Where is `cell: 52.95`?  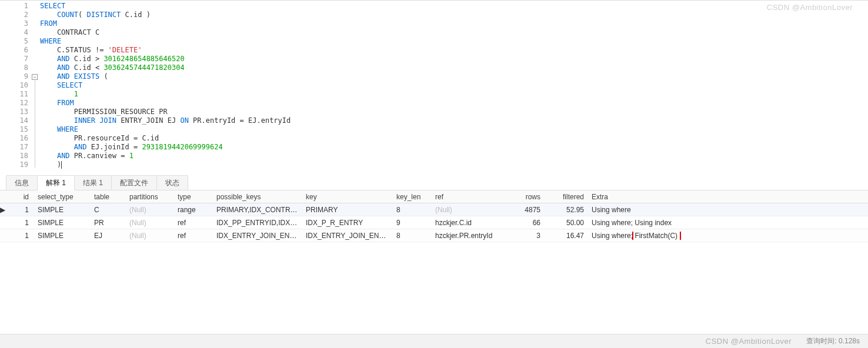 cell: 52.95 is located at coordinates (566, 210).